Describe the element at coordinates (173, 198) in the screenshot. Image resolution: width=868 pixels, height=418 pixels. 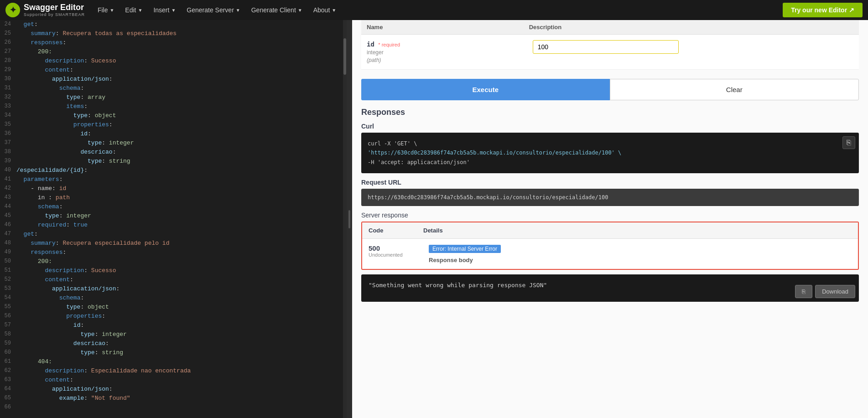
I see `editor-line: 43 in : path` at that location.